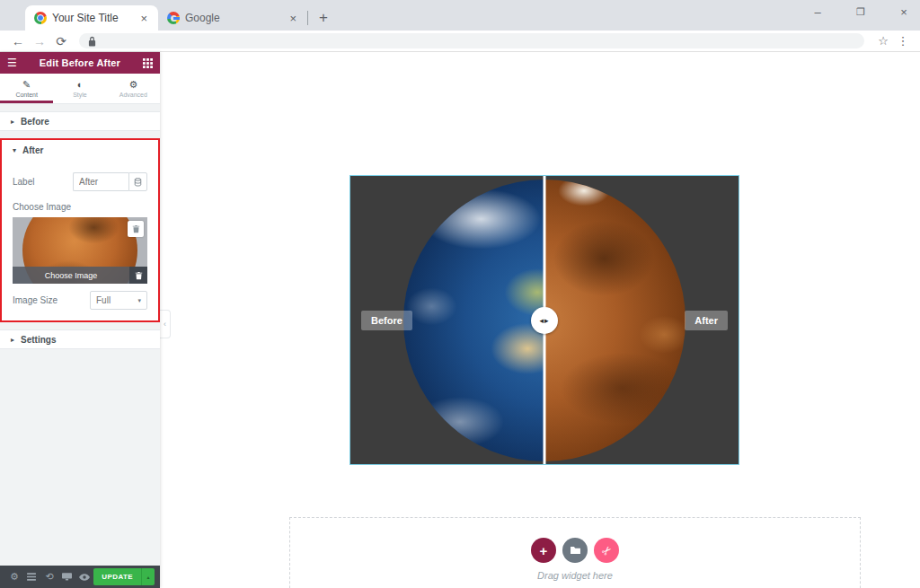 The height and width of the screenshot is (588, 920). Describe the element at coordinates (80, 63) in the screenshot. I see `panel-header: ☰ Edit Before After` at that location.